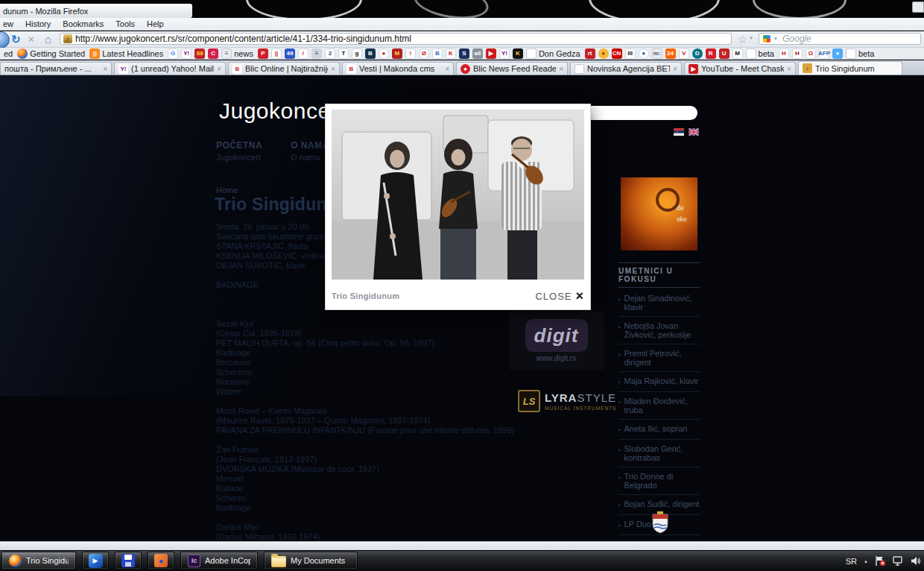 This screenshot has height=571, width=924. I want to click on show-hidden-icons: ▲, so click(866, 561).